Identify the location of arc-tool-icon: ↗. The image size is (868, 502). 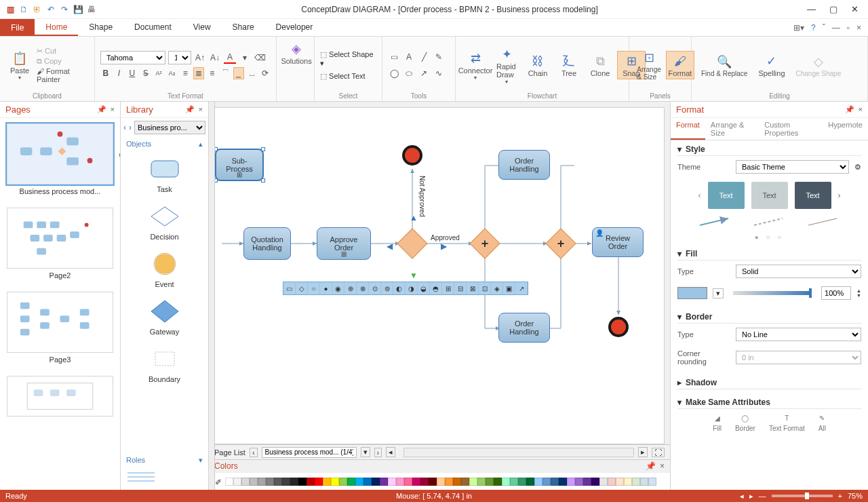
(424, 73).